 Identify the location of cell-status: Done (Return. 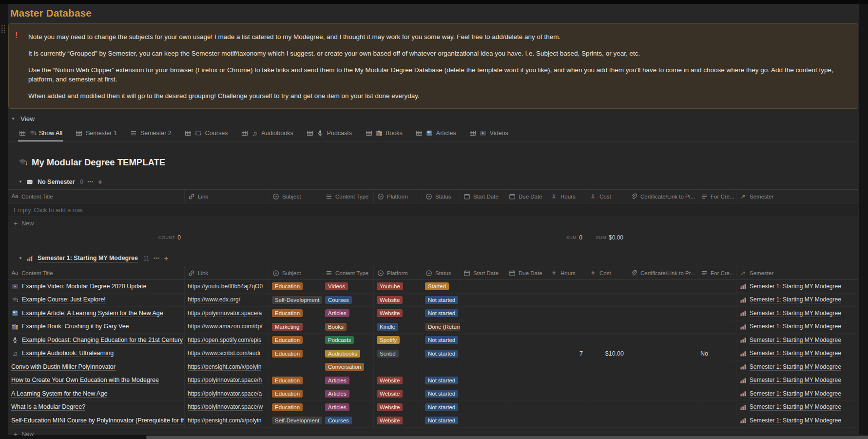
(441, 327).